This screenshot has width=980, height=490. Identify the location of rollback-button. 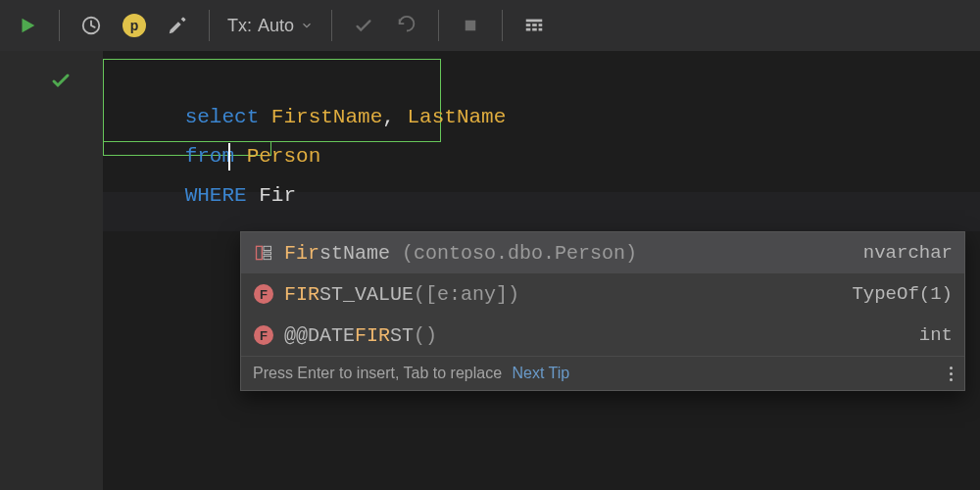
(407, 25).